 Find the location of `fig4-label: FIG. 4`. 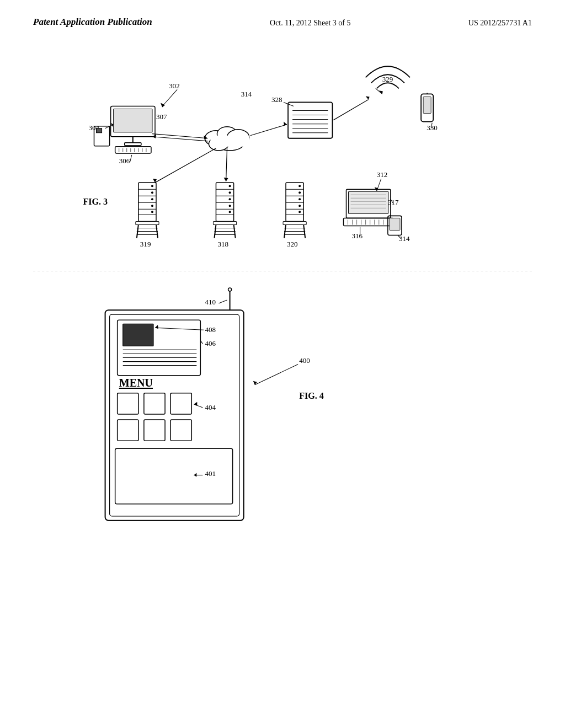

fig4-label: FIG. 4 is located at coordinates (311, 396).